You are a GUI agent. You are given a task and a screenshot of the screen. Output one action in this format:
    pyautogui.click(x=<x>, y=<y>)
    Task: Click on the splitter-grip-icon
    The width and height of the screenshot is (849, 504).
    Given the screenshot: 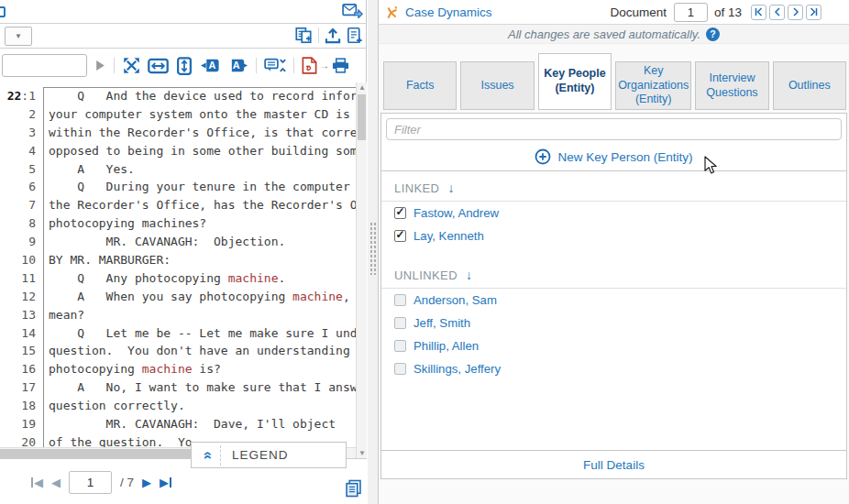 What is the action you would take?
    pyautogui.click(x=373, y=248)
    